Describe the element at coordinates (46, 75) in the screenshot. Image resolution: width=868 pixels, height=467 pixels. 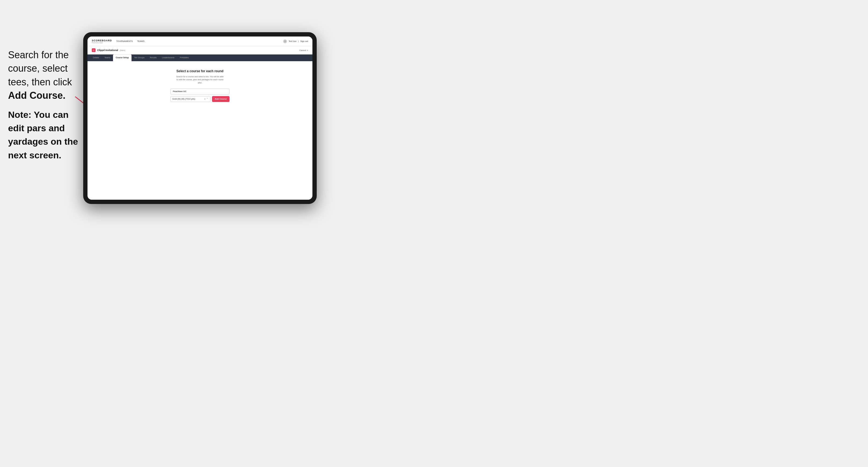
I see `annotation-line1: Search for thecourse, selecttees, then c…` at that location.